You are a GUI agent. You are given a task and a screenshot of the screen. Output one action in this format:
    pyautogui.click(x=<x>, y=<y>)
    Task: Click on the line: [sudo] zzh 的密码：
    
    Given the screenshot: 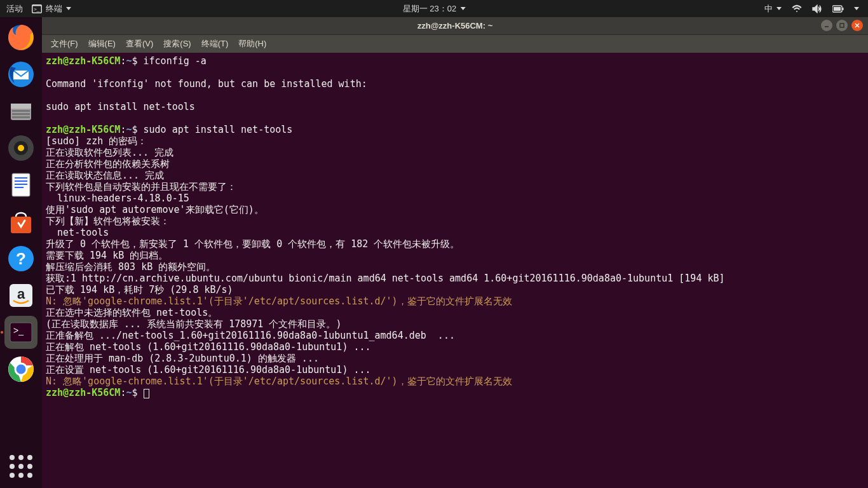 What is the action you would take?
    pyautogui.click(x=97, y=141)
    